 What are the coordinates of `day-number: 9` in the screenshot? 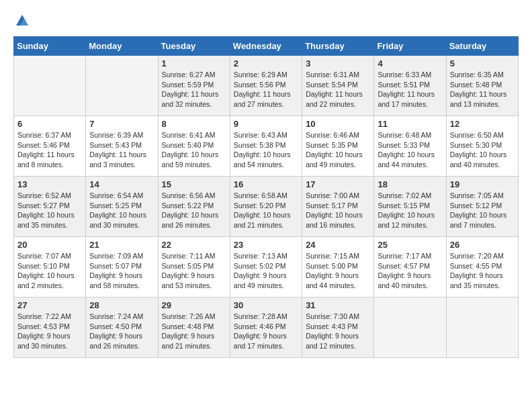 It's located at (266, 124).